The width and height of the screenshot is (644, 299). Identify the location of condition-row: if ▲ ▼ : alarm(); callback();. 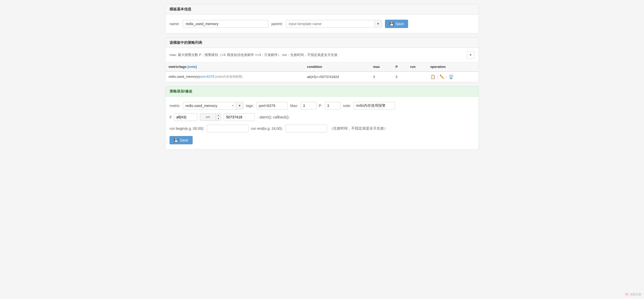
(322, 117).